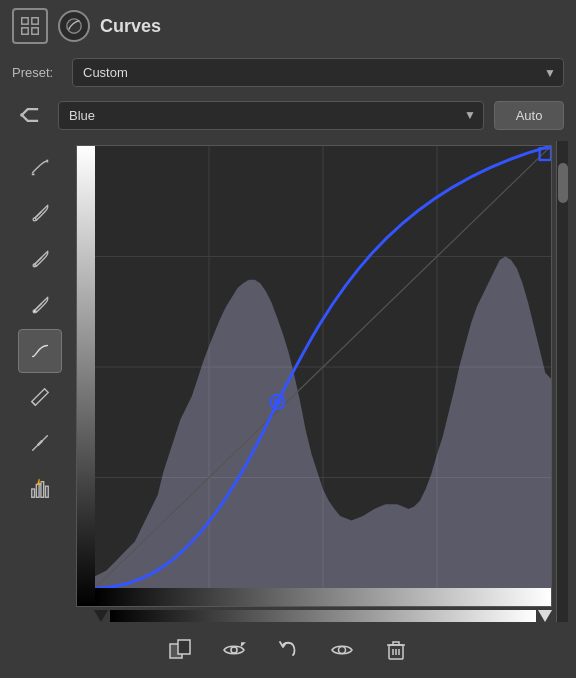 This screenshot has width=576, height=678. Describe the element at coordinates (40, 259) in the screenshot. I see `eyedropper-mid-button` at that location.